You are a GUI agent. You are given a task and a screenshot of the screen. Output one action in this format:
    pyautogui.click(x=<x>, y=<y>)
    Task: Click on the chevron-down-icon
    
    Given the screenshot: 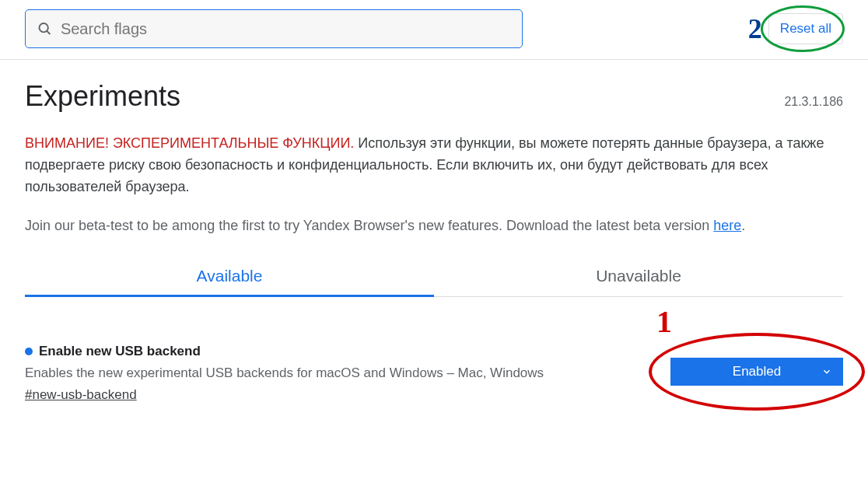 What is the action you would take?
    pyautogui.click(x=827, y=372)
    